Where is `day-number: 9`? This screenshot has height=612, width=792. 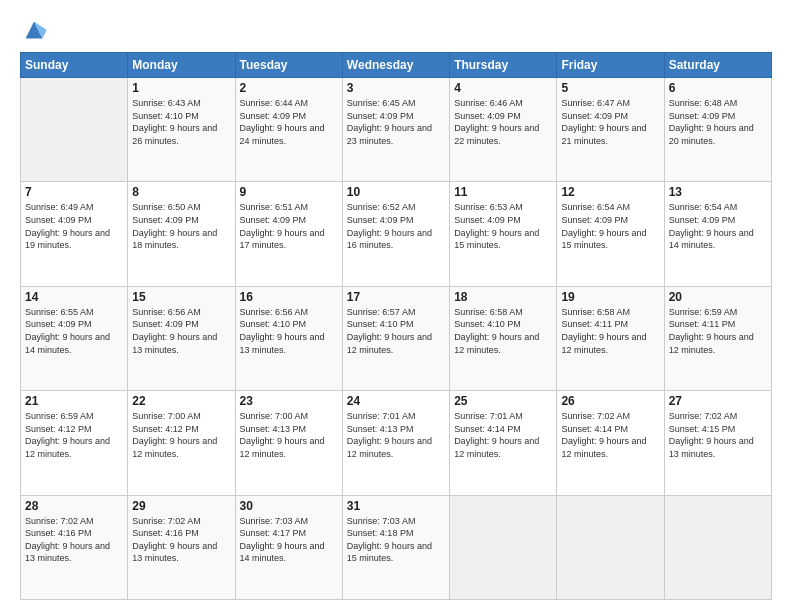 day-number: 9 is located at coordinates (289, 192).